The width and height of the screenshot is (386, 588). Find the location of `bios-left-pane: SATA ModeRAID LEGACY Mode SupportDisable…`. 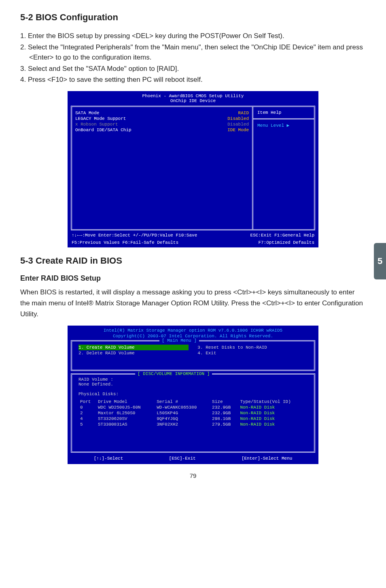

bios-left-pane: SATA ModeRAID LEGACY Mode SupportDisable… is located at coordinates (163, 168).